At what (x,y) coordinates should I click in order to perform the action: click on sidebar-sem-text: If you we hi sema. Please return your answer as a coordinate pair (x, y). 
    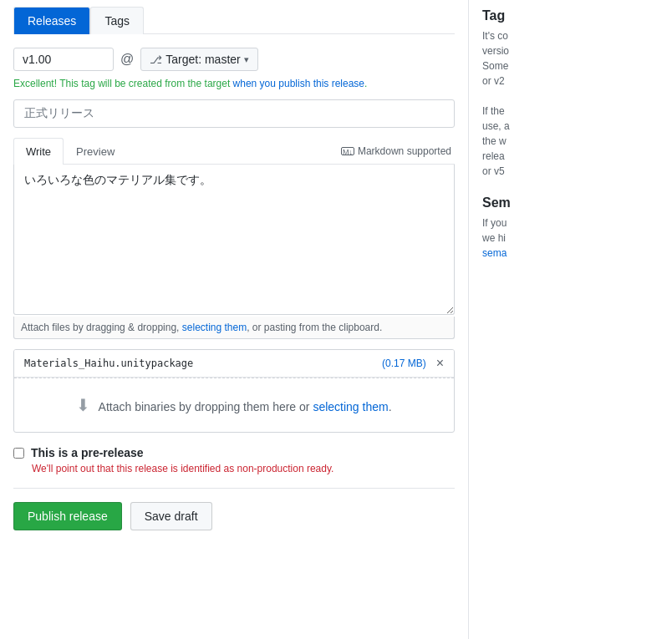
    Looking at the image, I should click on (560, 238).